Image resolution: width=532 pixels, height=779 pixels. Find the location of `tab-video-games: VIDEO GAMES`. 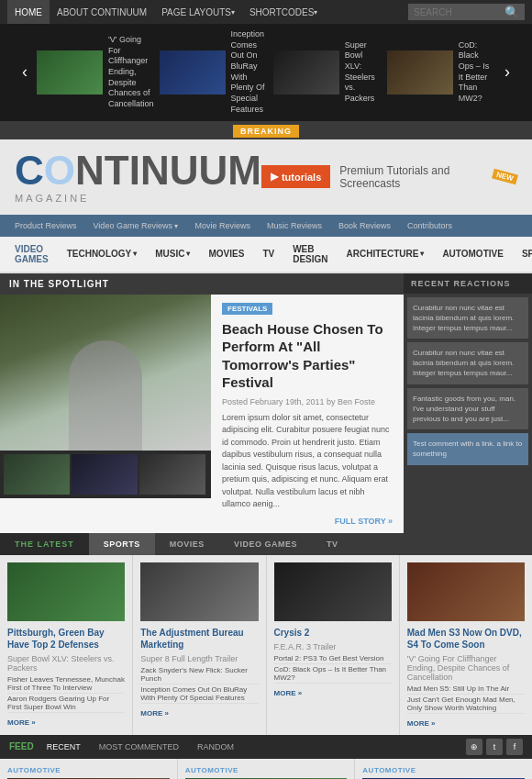

tab-video-games: VIDEO GAMES is located at coordinates (266, 544).